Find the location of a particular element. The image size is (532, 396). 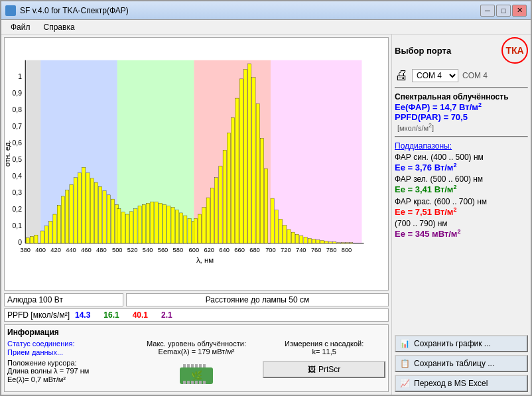

svg-text: 540 is located at coordinates (148, 250).